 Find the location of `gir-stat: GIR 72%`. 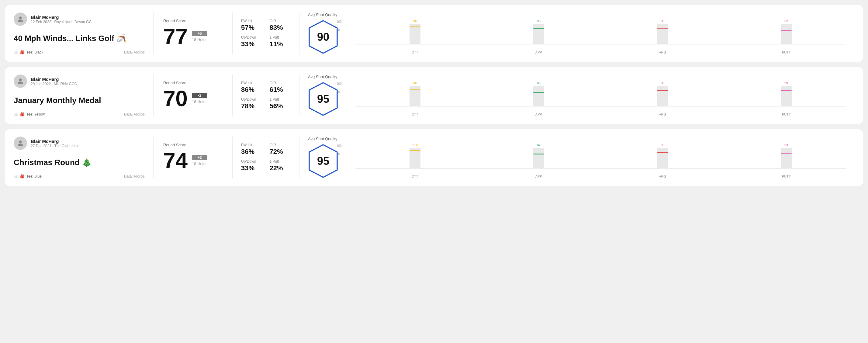

gir-stat: GIR 72% is located at coordinates (280, 149).